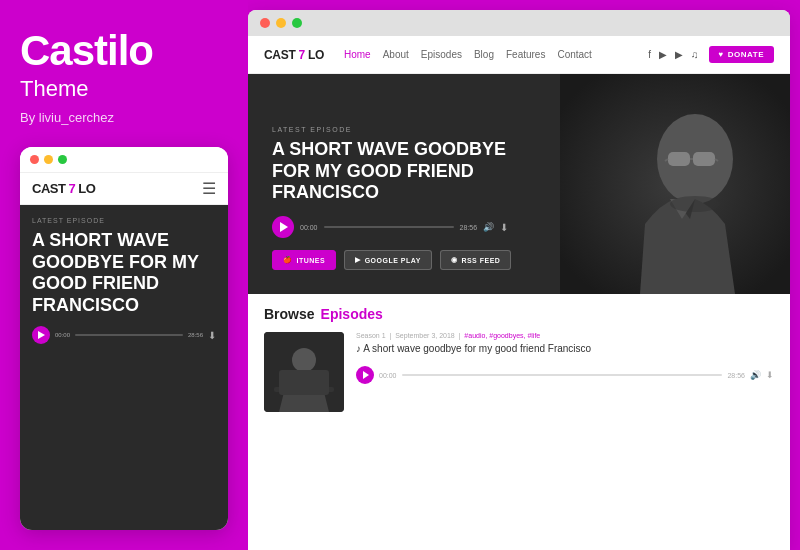 This screenshot has width=800, height=550. Describe the element at coordinates (404, 227) in the screenshot. I see `hero-player: 00:00 28:56 🔊 ⬇` at that location.